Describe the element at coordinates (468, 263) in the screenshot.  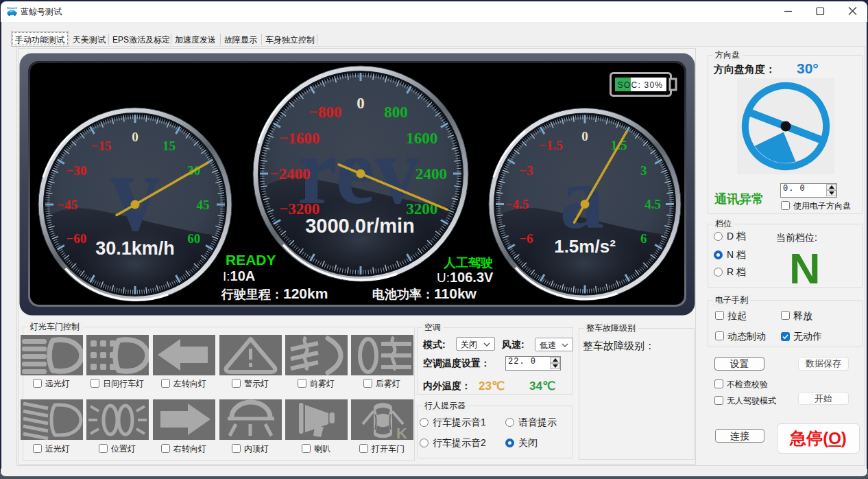
I see `svg-text: 人工驾驶` at that location.